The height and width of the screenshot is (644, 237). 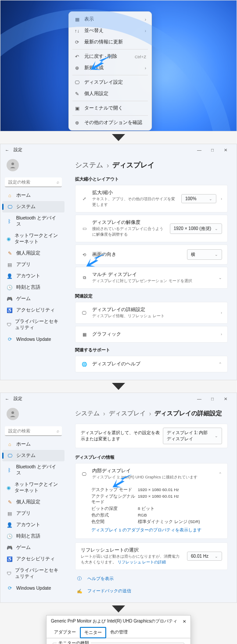 What do you see at coordinates (10, 221) in the screenshot?
I see `bluetooth-icon: ᛒ` at bounding box center [10, 221].